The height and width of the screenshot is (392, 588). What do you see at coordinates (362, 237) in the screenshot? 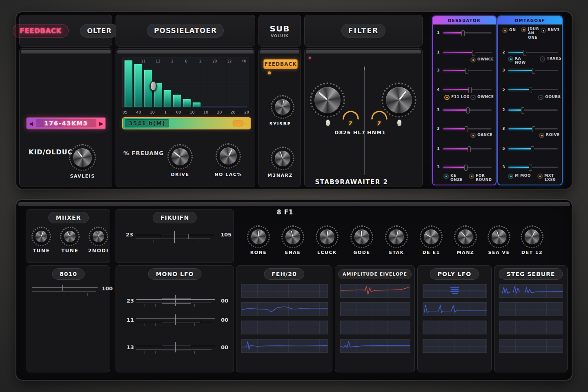
I see `macro-knob-gode` at bounding box center [362, 237].